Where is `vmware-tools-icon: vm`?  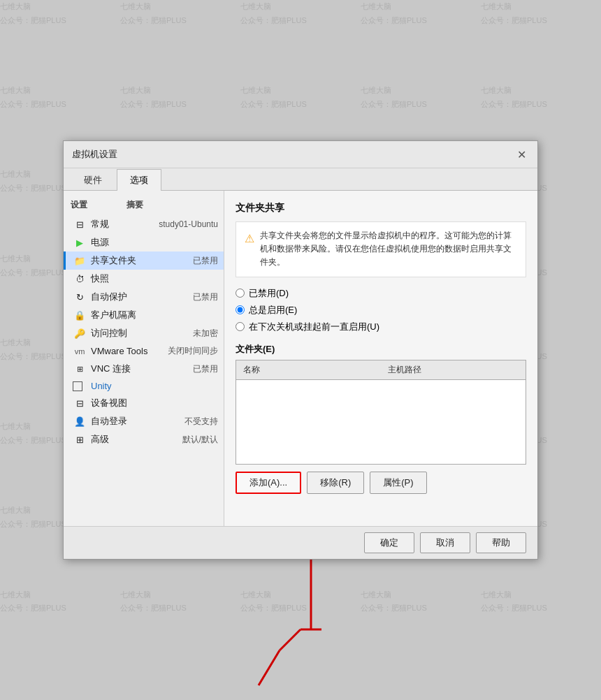 vmware-tools-icon: vm is located at coordinates (80, 351).